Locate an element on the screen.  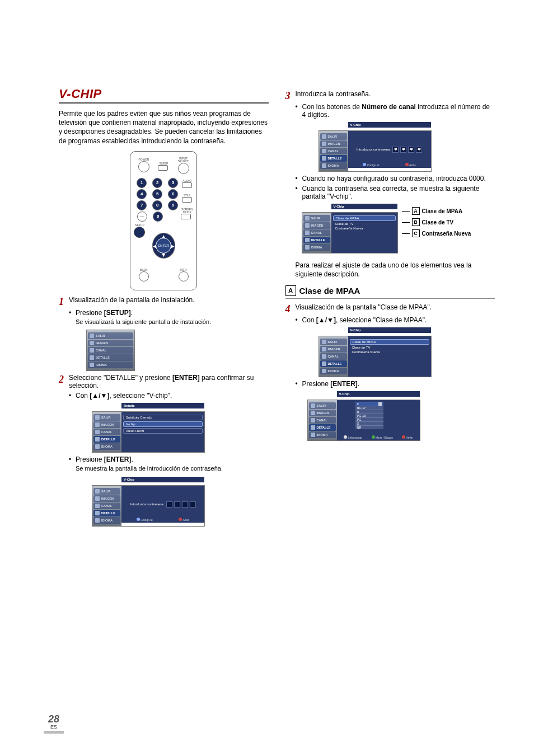
osd-setup-menu: SALIR IMAGEN CANAL DETALLE IDIOMA is located at coordinates (111, 350).